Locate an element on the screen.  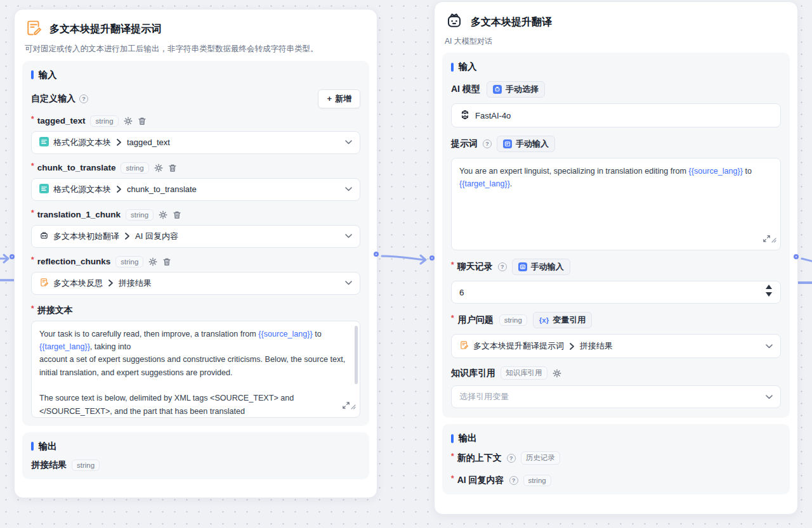
robot-icon is located at coordinates (454, 22).